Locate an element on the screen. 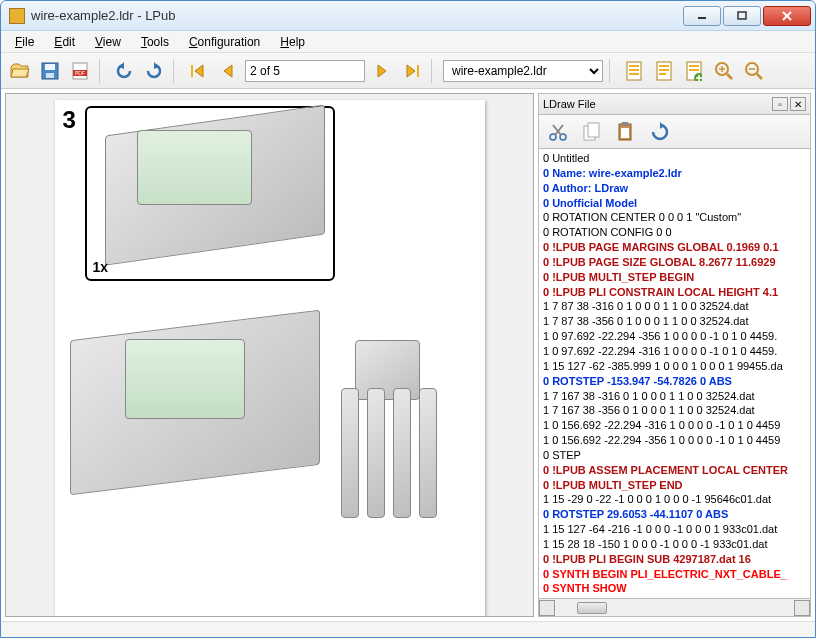 This screenshot has width=816, height=638. maximize-button is located at coordinates (742, 16).